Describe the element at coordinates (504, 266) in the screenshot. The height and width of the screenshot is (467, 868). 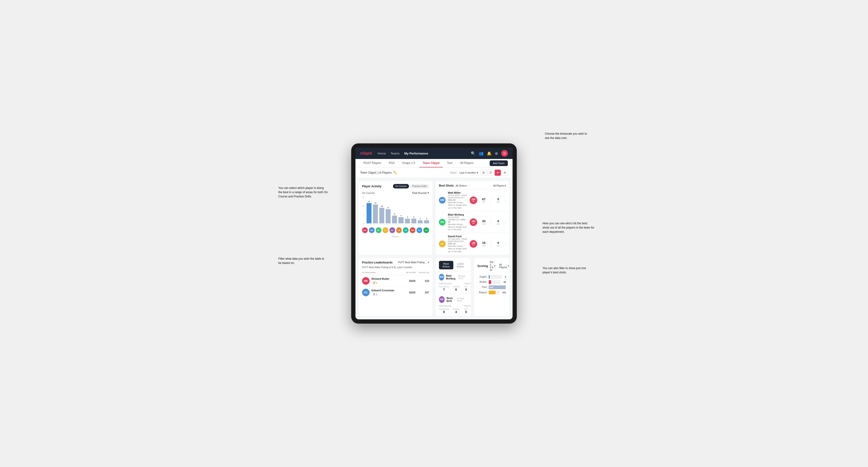
I see `scoring-filter-2: All Players ▾` at that location.